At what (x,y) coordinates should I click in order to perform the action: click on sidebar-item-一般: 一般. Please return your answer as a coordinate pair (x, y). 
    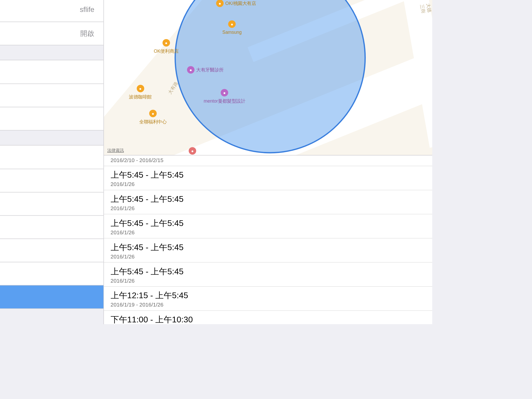
    Looking at the image, I should click on (52, 157).